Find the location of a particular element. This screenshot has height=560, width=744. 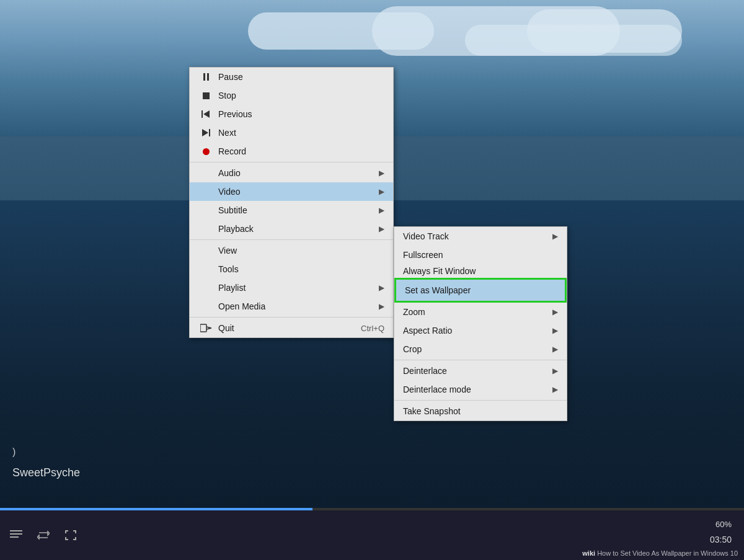

zoom-arrow: ▶ is located at coordinates (556, 312).